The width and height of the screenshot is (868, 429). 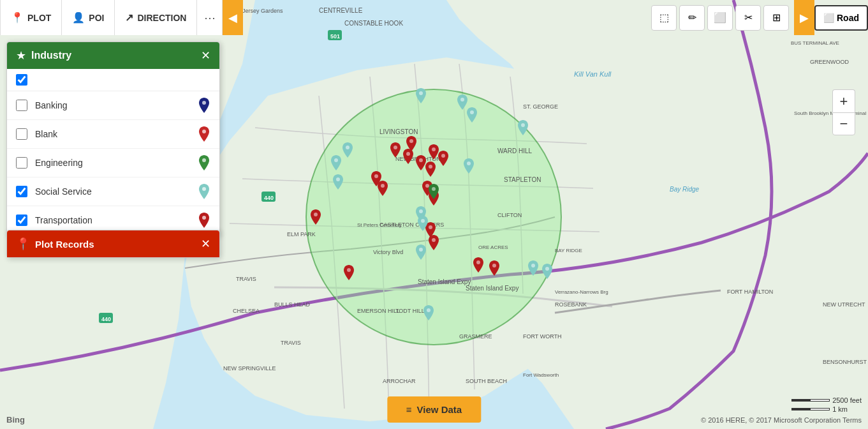 What do you see at coordinates (844, 101) in the screenshot?
I see `zoom-in-button: +` at bounding box center [844, 101].